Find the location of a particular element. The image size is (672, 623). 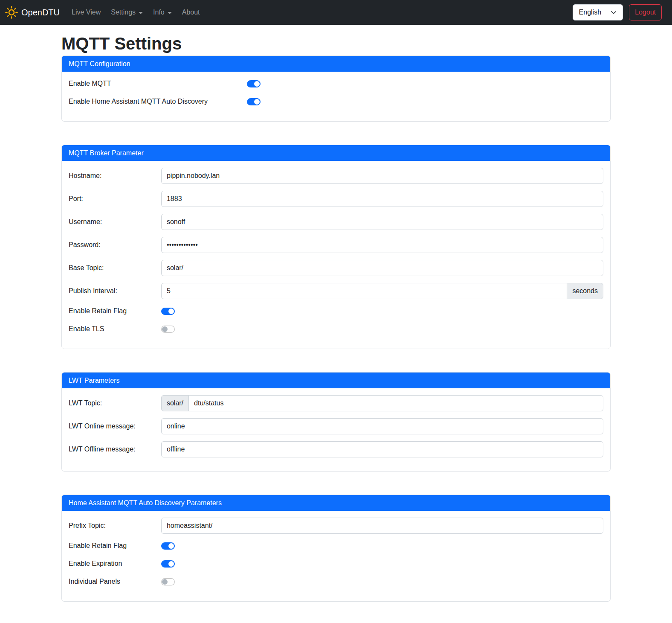

row-publish-interval: Publish Interval: seconds is located at coordinates (336, 291).